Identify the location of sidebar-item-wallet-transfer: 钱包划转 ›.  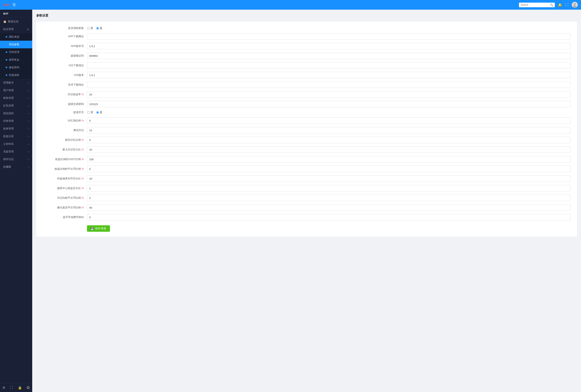
(16, 114).